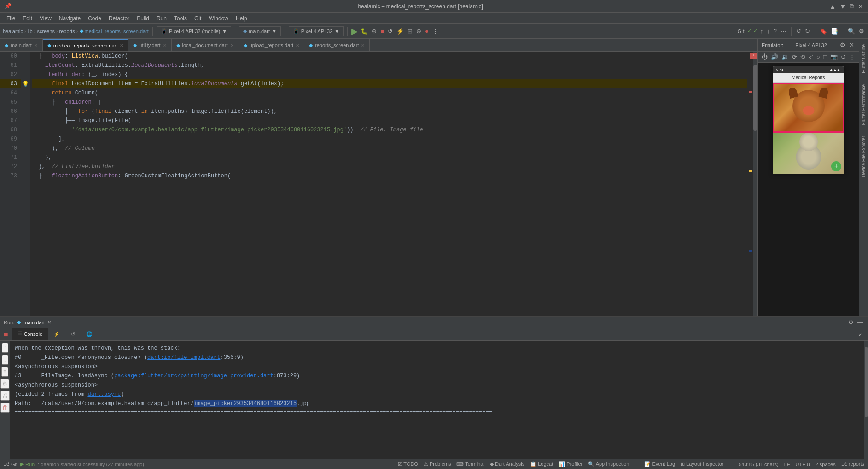  I want to click on image-provider-link: package:flutter/src/painting/image_provi…, so click(194, 376).